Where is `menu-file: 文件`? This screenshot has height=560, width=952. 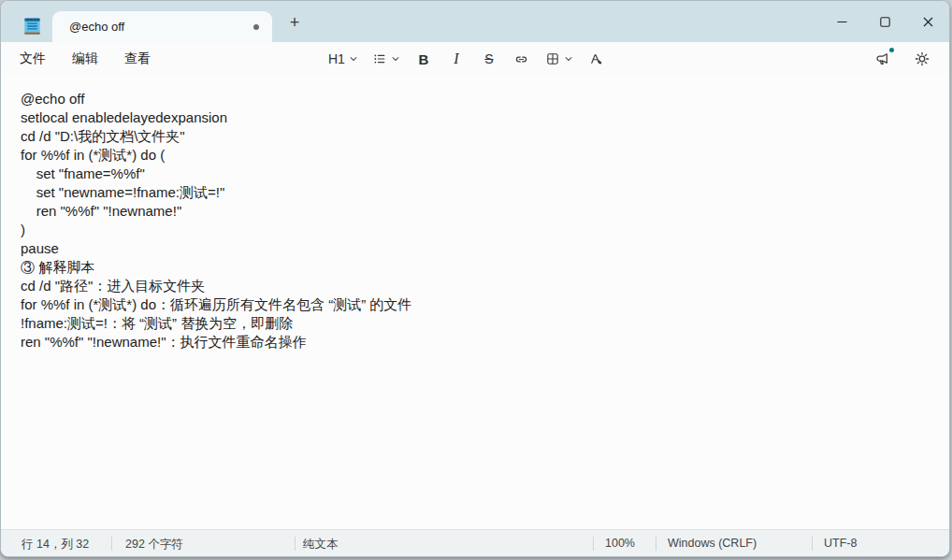 menu-file: 文件 is located at coordinates (33, 59).